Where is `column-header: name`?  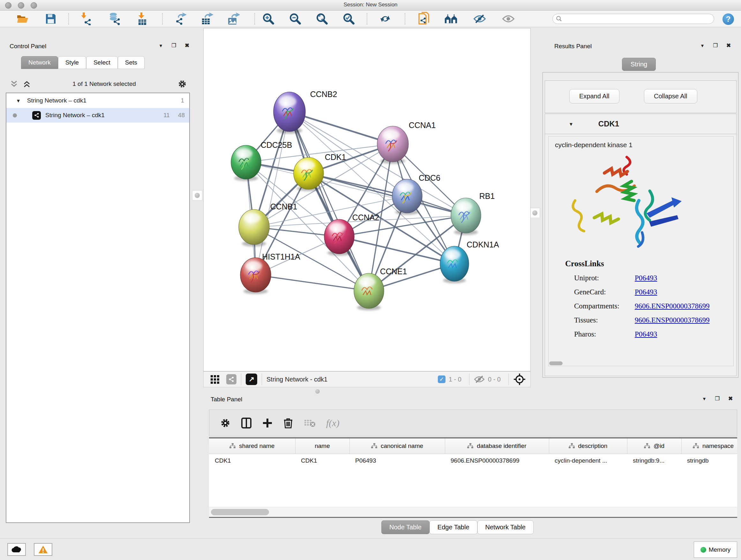
column-header: name is located at coordinates (322, 446).